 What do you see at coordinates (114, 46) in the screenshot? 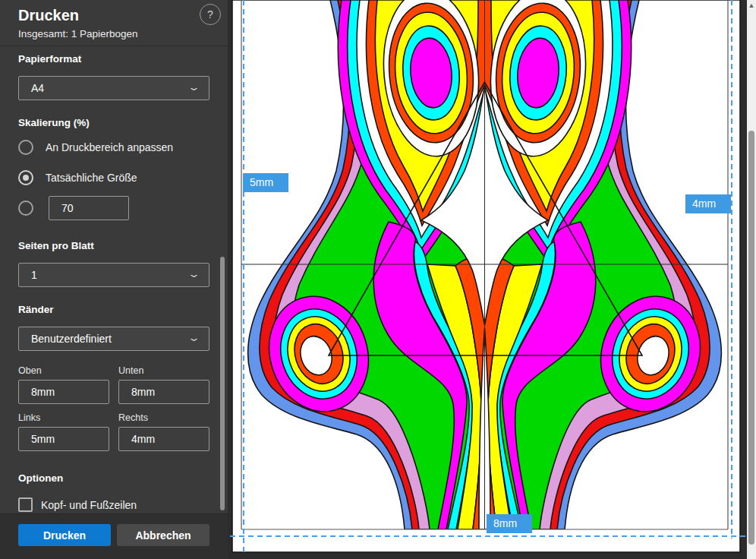
I see `header-divider` at bounding box center [114, 46].